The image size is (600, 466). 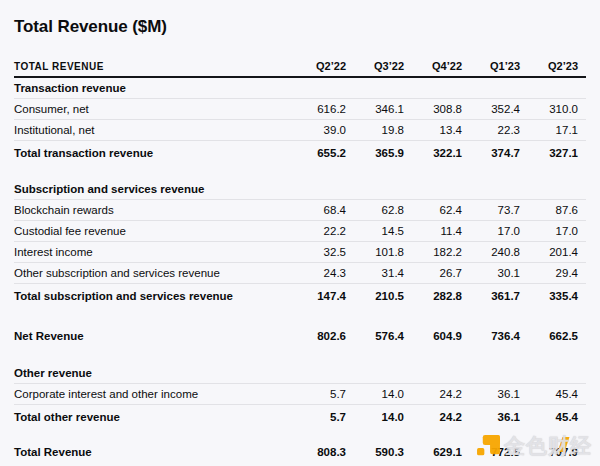 I want to click on value-cell: 655.2, so click(x=325, y=153).